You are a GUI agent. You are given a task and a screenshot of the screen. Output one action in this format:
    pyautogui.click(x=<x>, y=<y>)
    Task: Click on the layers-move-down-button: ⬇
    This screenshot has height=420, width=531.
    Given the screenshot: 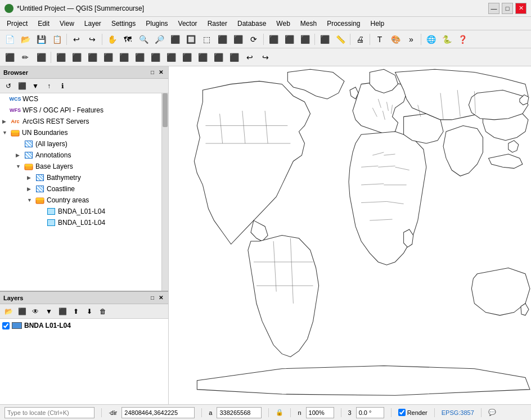 What is the action you would take?
    pyautogui.click(x=89, y=311)
    